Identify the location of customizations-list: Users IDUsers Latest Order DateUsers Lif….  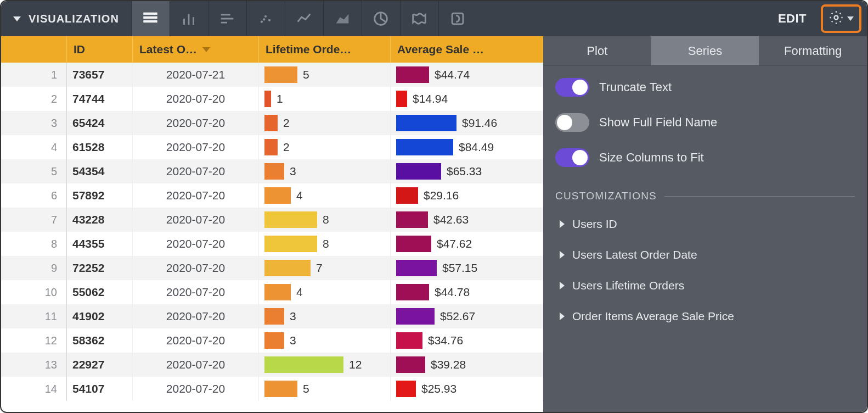
(705, 270).